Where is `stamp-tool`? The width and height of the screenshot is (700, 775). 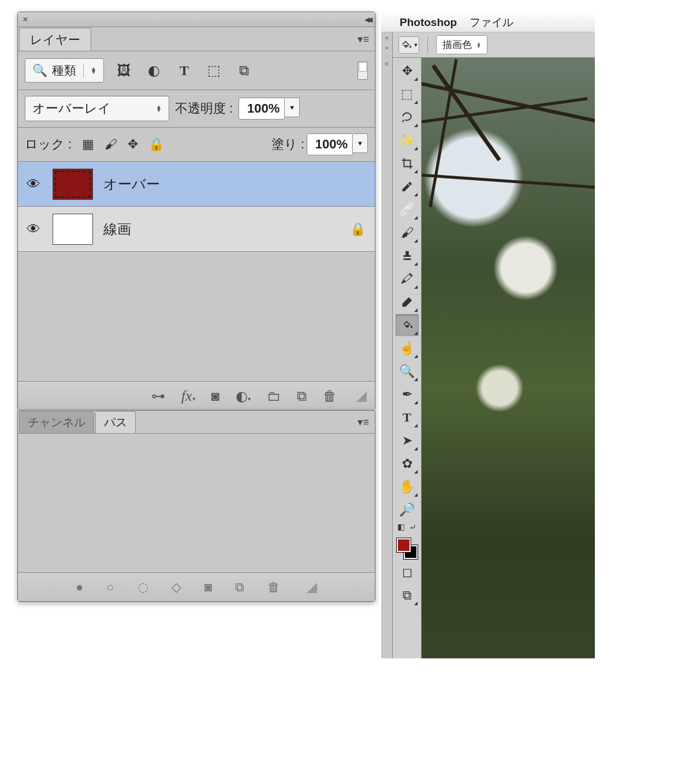
stamp-tool is located at coordinates (407, 256).